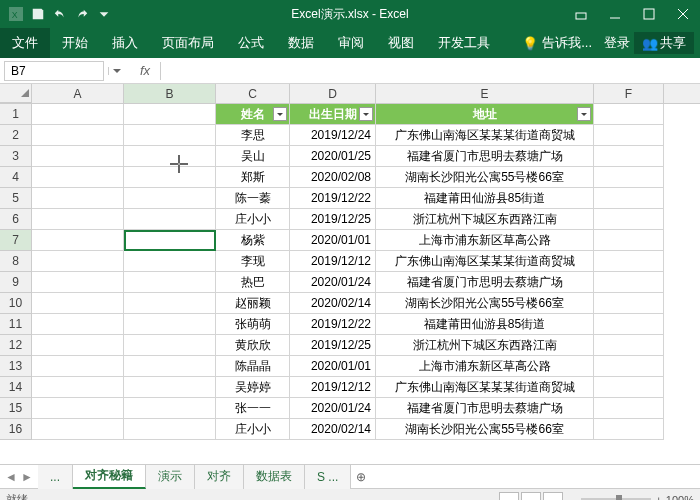 Image resolution: width=700 pixels, height=500 pixels. Describe the element at coordinates (617, 43) in the screenshot. I see `login-button: 登录` at that location.